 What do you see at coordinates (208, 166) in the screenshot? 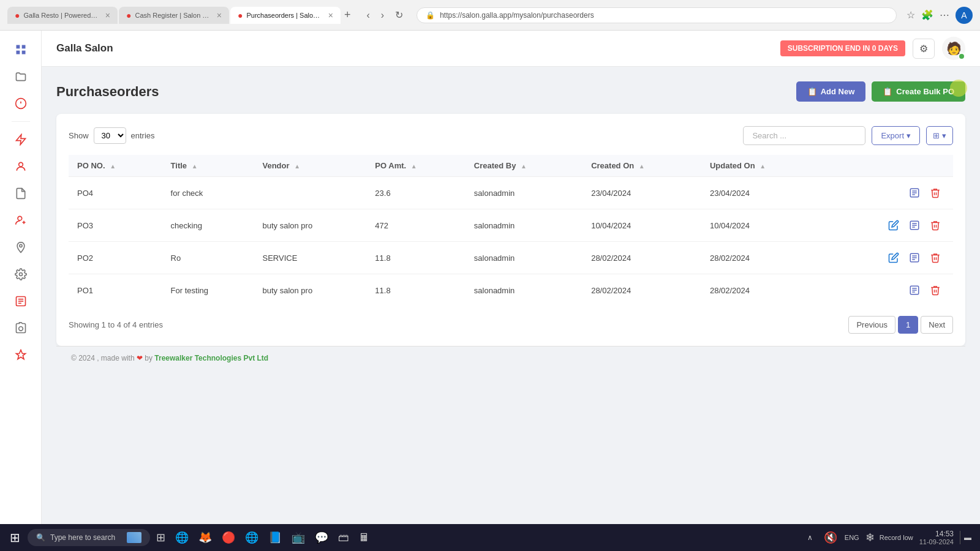
I see `col-header-title: Title ▲` at bounding box center [208, 166].